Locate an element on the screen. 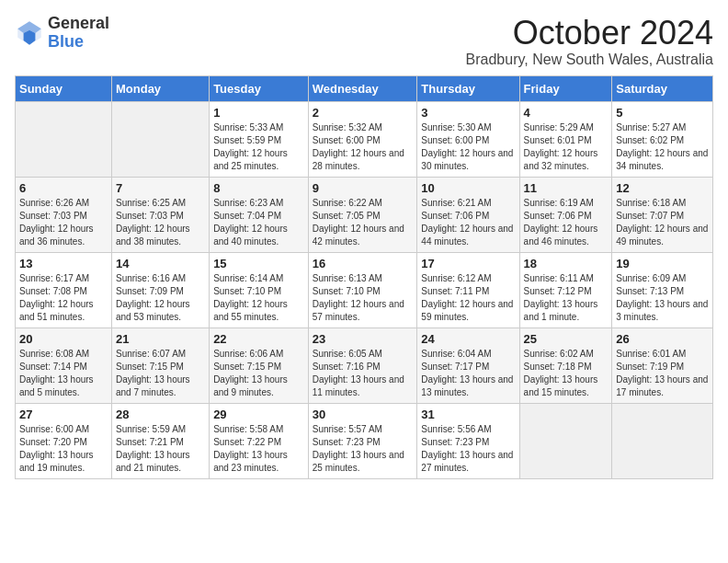 This screenshot has width=728, height=563. day-cell: 21Sunrise: 6:07 AM Sunset: 7:15 PM Dayli… is located at coordinates (160, 365).